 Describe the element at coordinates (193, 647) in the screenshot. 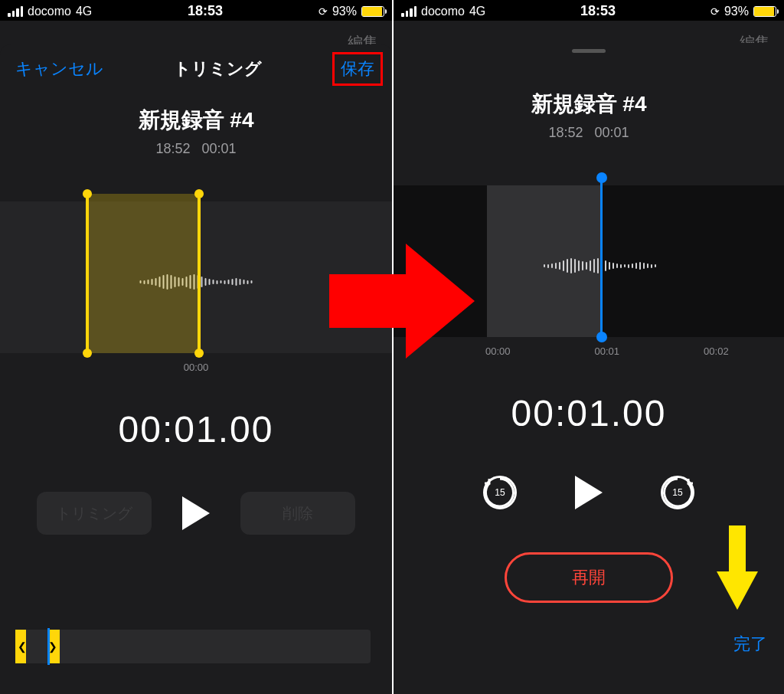

I see `mini-waveform-scrubber` at that location.